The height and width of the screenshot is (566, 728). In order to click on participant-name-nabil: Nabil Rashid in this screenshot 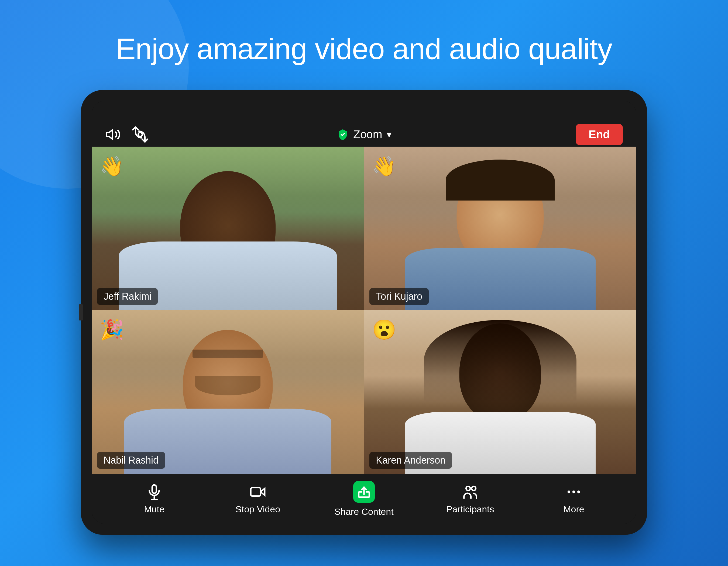, I will do `click(131, 460)`.